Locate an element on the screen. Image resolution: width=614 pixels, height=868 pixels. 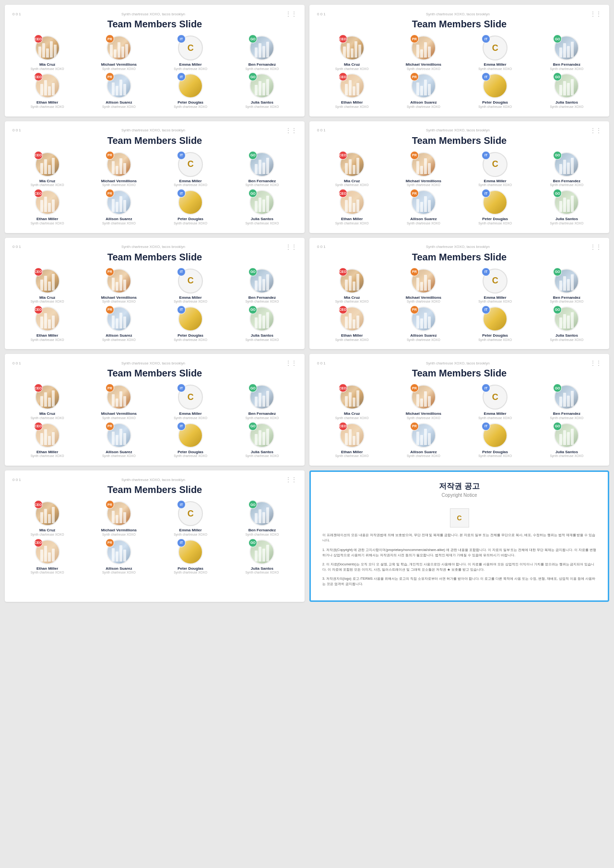
slide-subtitle-2: Synth chartreuse XOXO, tacos brooklyn is located at coordinates (458, 14).